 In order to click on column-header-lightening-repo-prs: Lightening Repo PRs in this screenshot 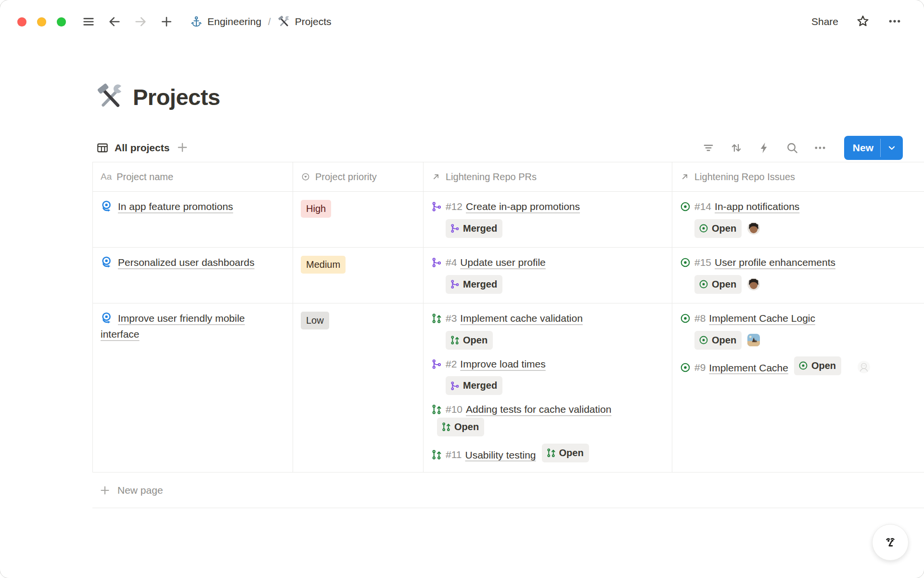, I will do `click(548, 177)`.